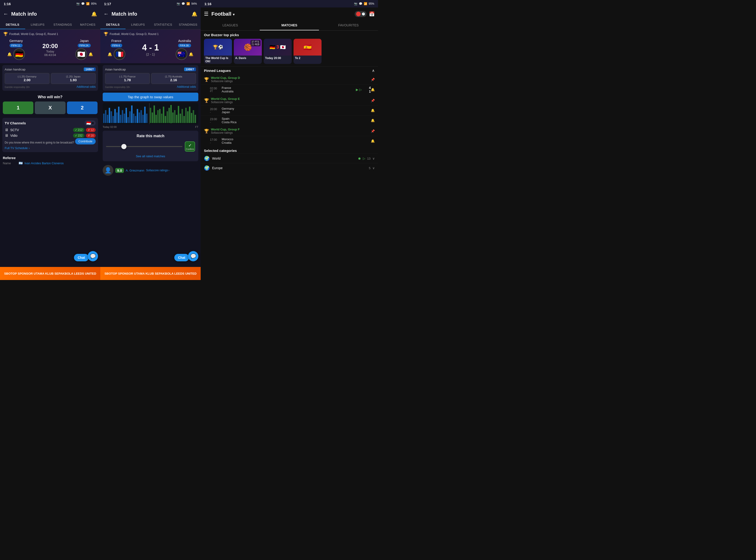  What do you see at coordinates (207, 79) in the screenshot?
I see `league-icon-d: 🏆` at bounding box center [207, 79].